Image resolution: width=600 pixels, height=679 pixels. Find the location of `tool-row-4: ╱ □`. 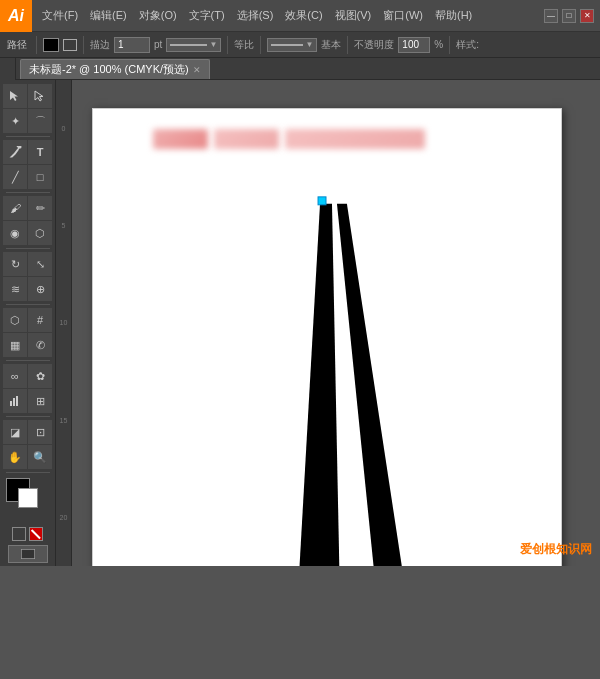

tool-row-4: ╱ □ is located at coordinates (28, 177).